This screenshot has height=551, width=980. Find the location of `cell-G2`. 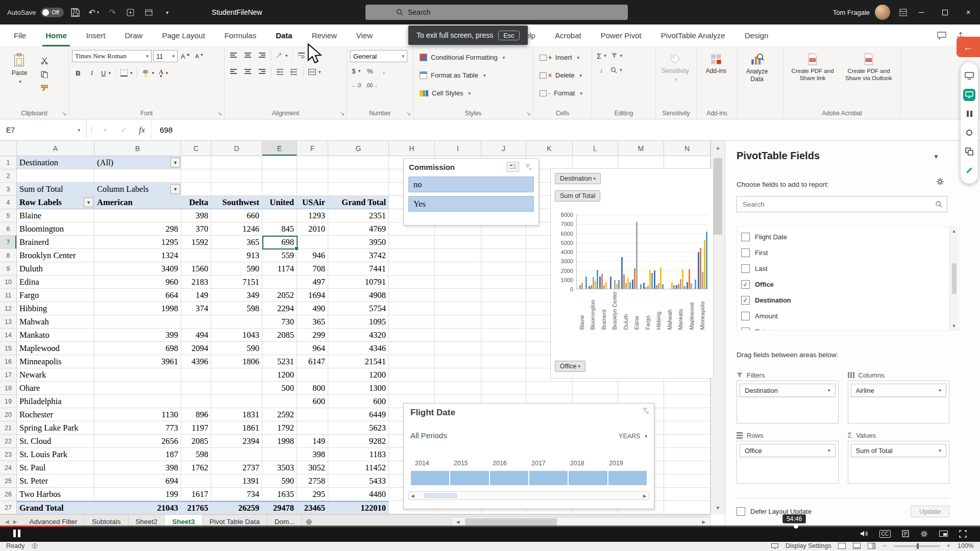

cell-G2 is located at coordinates (358, 176).